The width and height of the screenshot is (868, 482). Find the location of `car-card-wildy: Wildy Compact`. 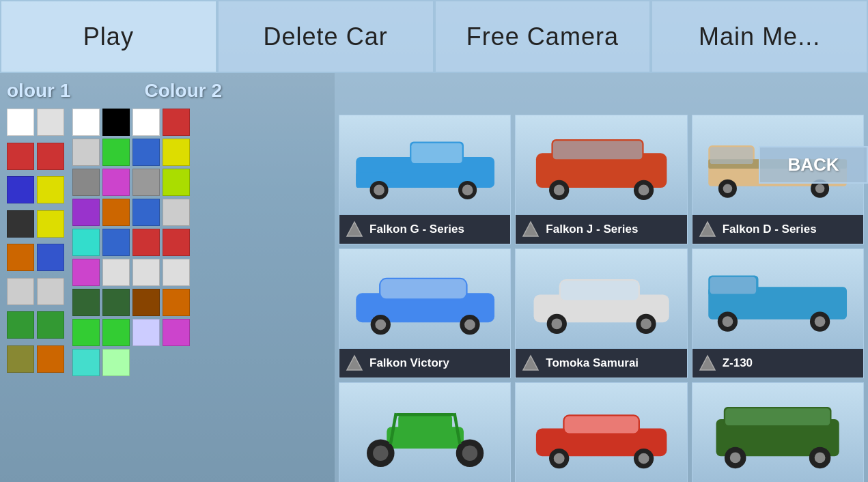

car-card-wildy: Wildy Compact is located at coordinates (601, 432).